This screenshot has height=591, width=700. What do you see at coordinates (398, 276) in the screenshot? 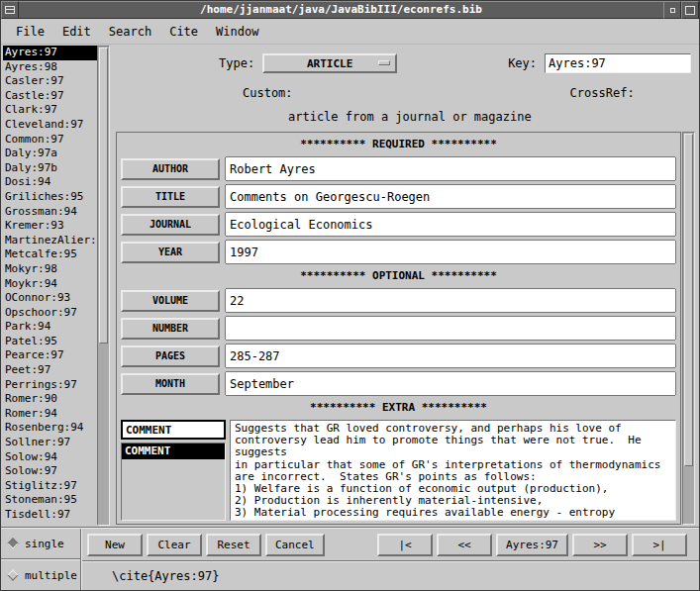
I see `optional-section-header: ********** OPTIONAL **********` at bounding box center [398, 276].